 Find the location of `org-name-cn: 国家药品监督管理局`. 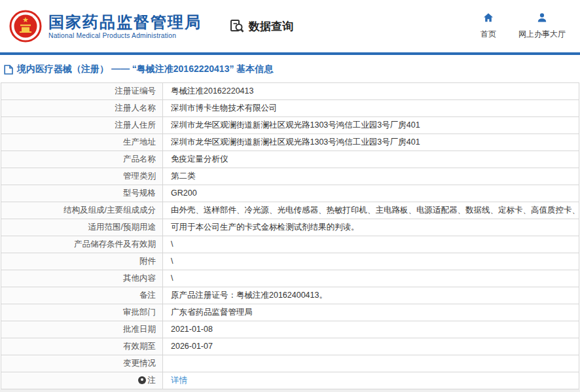

org-name-cn: 国家药品监督管理局 is located at coordinates (125, 22).